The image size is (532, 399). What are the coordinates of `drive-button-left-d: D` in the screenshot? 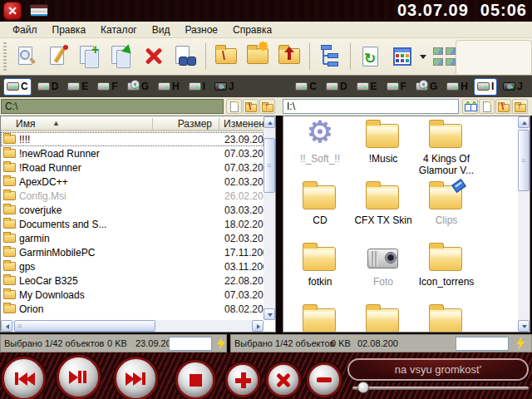 It's located at (48, 86).